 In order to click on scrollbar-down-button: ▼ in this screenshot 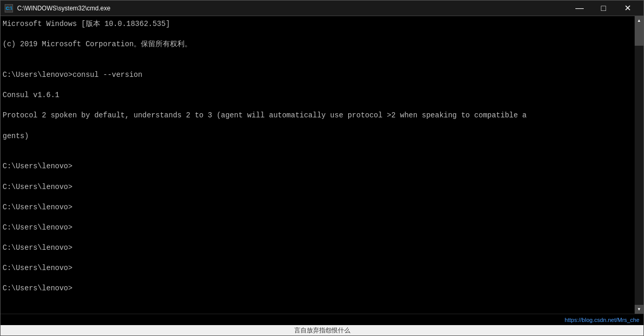, I will do `click(639, 310)`.